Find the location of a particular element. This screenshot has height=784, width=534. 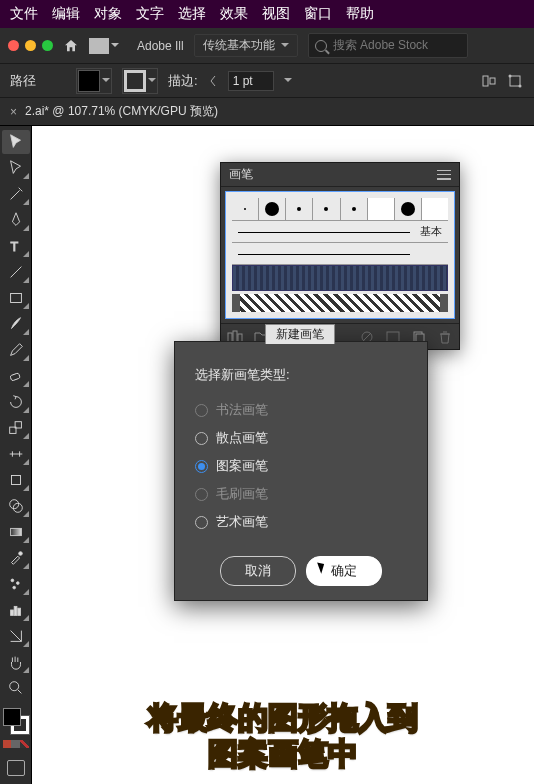

brush-list: 基本 is located at coordinates (340, 255).